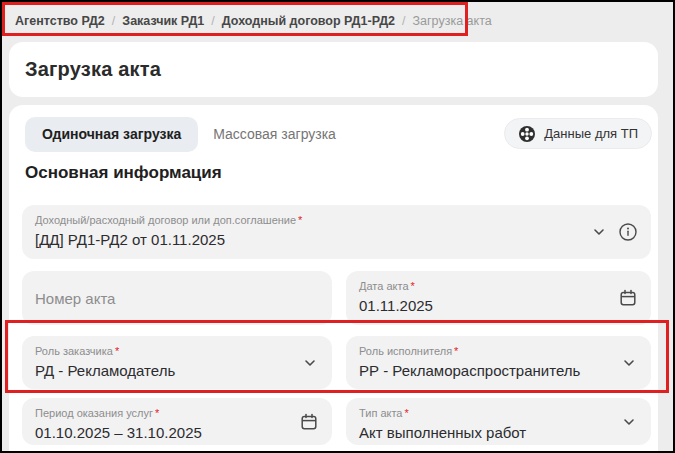 This screenshot has height=453, width=675. I want to click on service-period-value: 01.10.2025 – 31.10.2025, so click(177, 432).